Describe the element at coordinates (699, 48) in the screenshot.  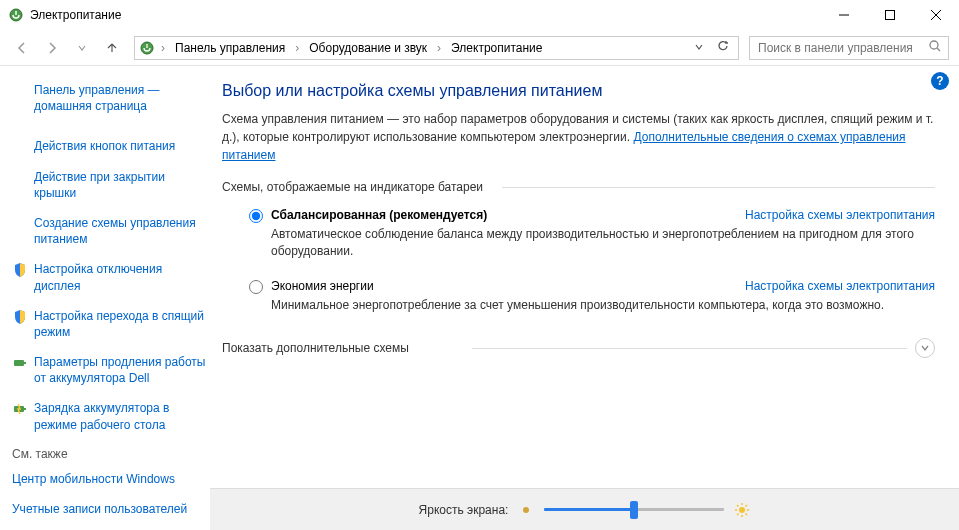
I see `address-dropdown` at that location.